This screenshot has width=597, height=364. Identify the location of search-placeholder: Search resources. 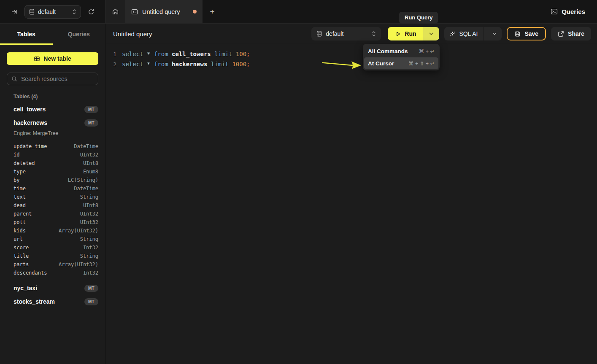
(44, 79).